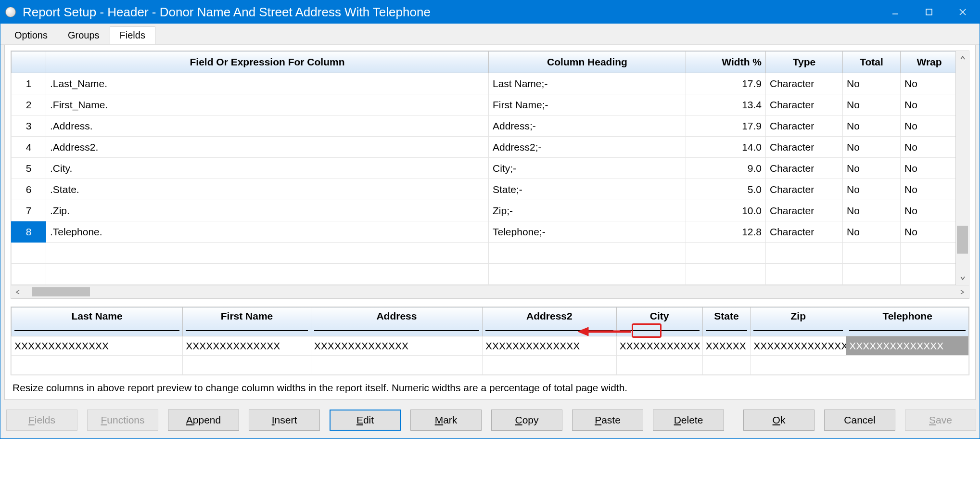 This screenshot has width=980, height=487. I want to click on table-row: 3.Address.Address;-17.9CharacterNoNo, so click(484, 126).